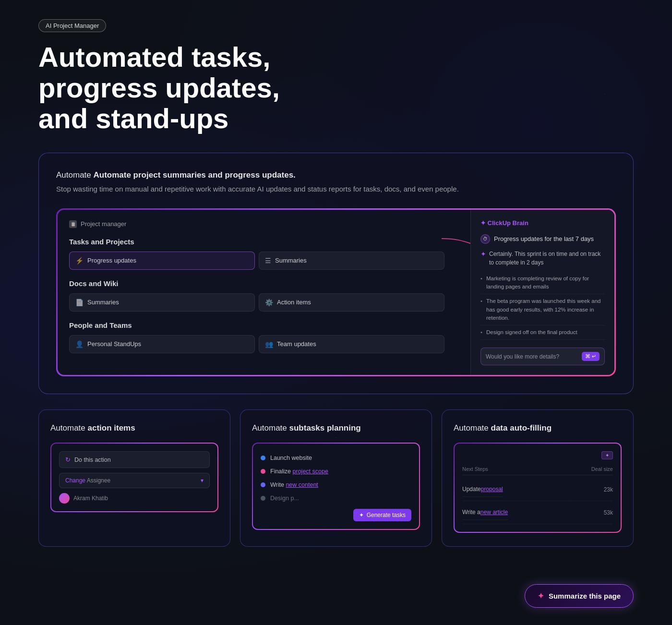 The image size is (672, 625). Describe the element at coordinates (93, 460) in the screenshot. I see `action-do-text: Do this action` at that location.